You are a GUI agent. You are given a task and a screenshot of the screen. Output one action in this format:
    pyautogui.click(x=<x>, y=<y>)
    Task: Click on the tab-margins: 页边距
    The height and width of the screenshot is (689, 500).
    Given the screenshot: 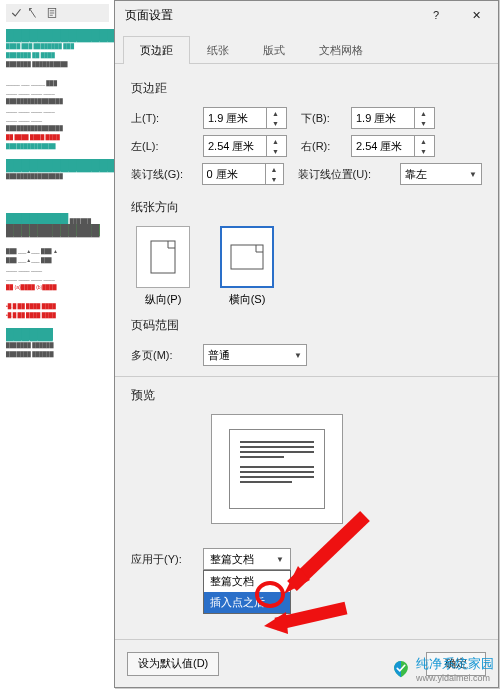 What is the action you would take?
    pyautogui.click(x=156, y=50)
    